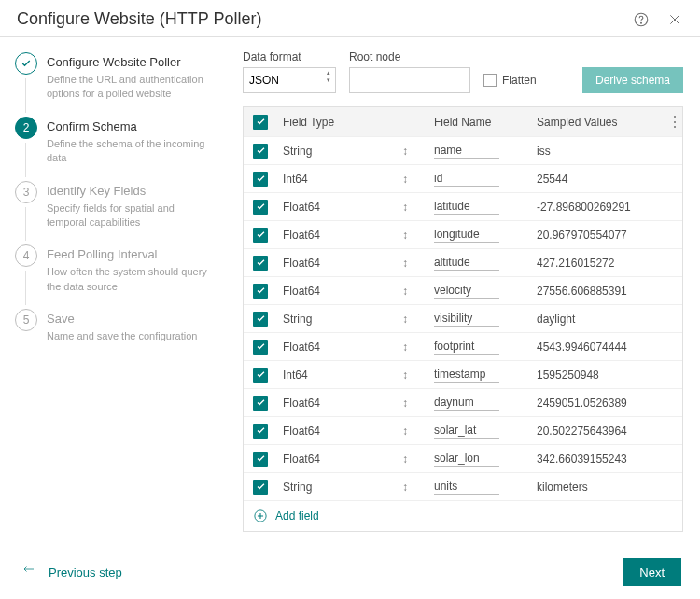  Describe the element at coordinates (115, 211) in the screenshot. I see `step-3: 3Identify Key FieldsSpecify fields for s…` at that location.